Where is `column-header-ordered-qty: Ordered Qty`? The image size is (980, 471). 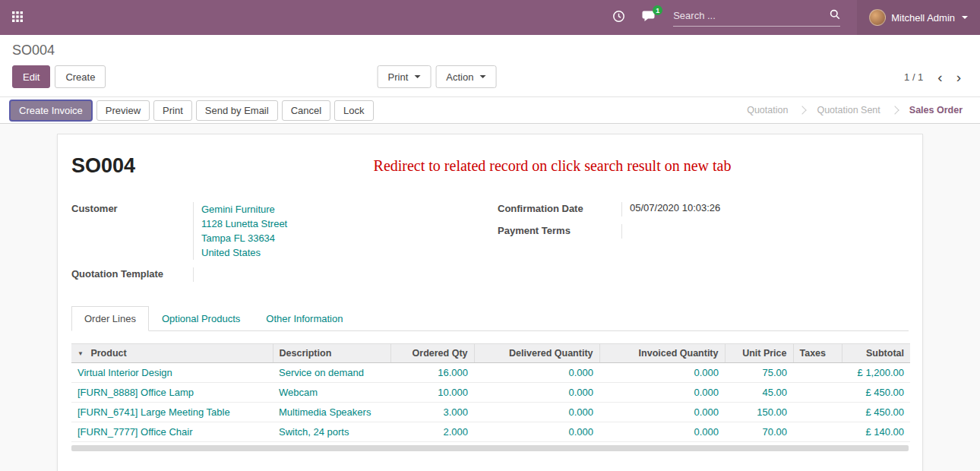
column-header-ordered-qty: Ordered Qty is located at coordinates (432, 354).